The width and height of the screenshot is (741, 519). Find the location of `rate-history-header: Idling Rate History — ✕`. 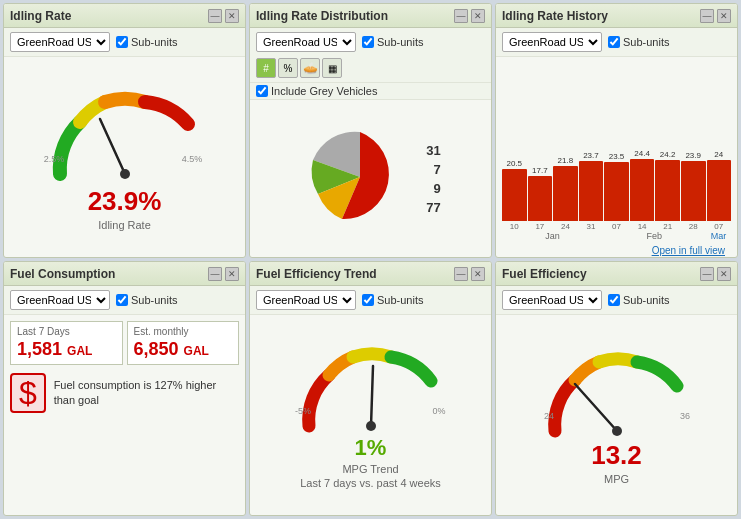

rate-history-header: Idling Rate History — ✕ is located at coordinates (616, 16).